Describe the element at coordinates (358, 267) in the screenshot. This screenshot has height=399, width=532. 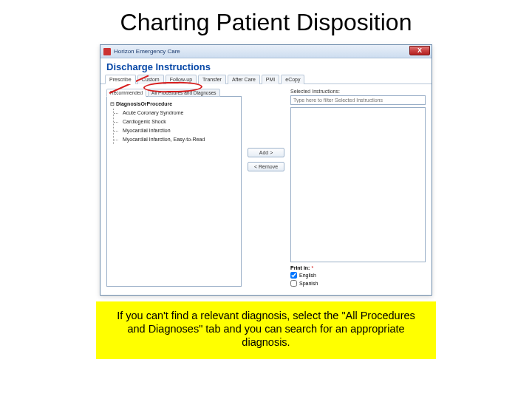
I see `print-in-row: Print in: *` at that location.